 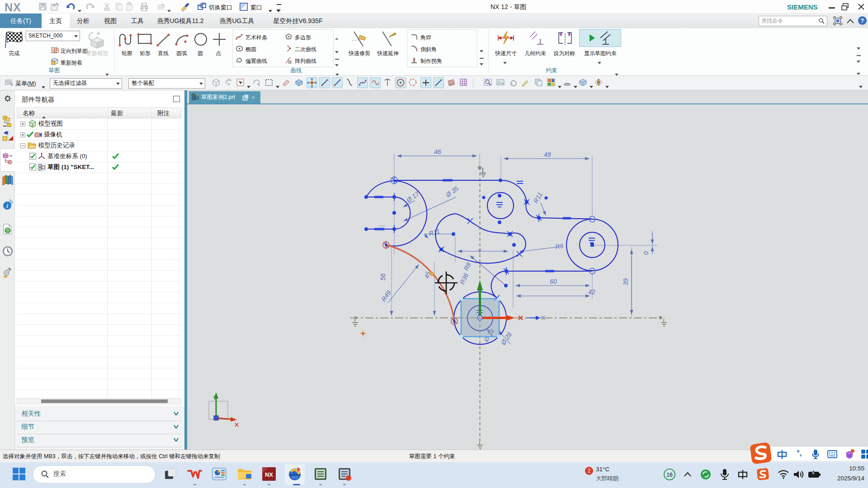 What do you see at coordinates (383, 277) in the screenshot?
I see `svg-text: 56` at bounding box center [383, 277].